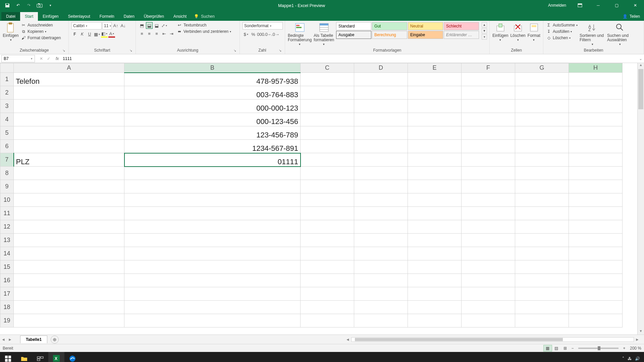  I want to click on view-normal-icon: ▦, so click(548, 348).